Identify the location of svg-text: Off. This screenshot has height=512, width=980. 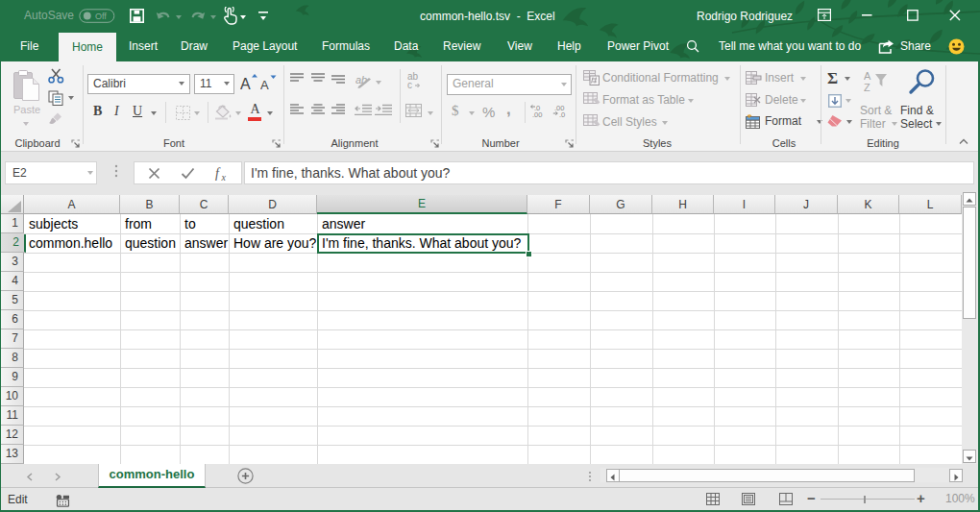
(101, 16).